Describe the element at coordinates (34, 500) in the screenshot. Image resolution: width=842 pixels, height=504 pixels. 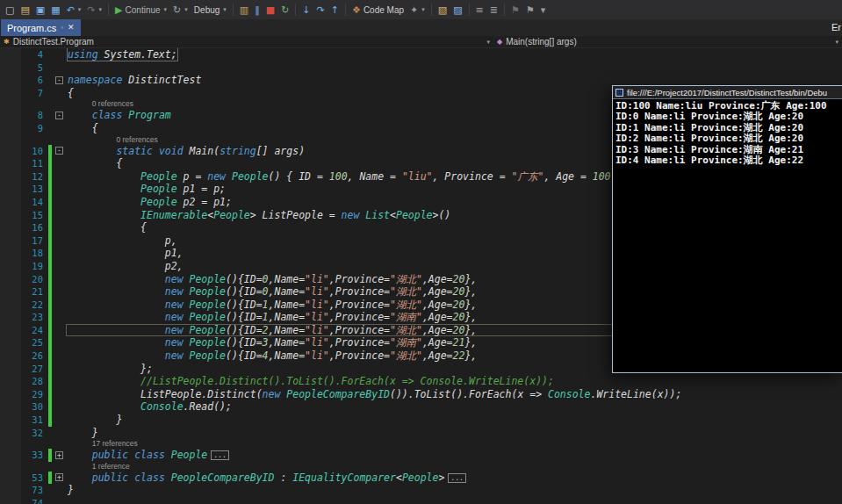
I see `line-number: 74` at that location.